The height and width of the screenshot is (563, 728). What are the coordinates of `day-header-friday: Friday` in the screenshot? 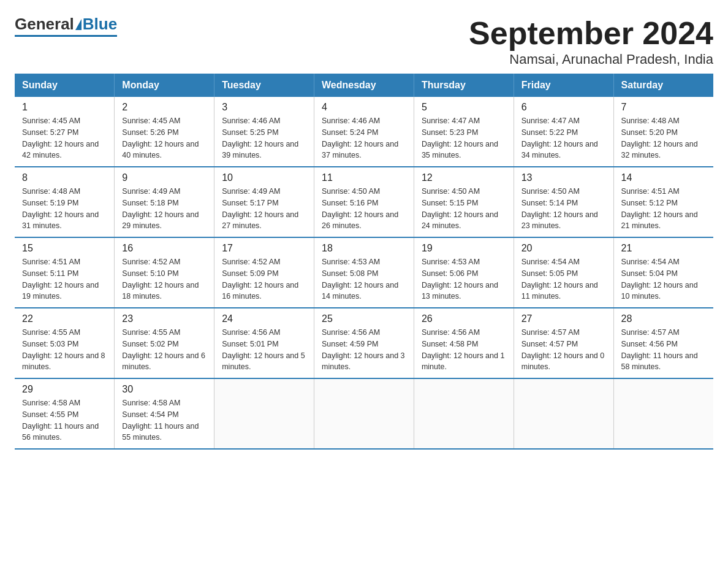 It's located at (564, 85).